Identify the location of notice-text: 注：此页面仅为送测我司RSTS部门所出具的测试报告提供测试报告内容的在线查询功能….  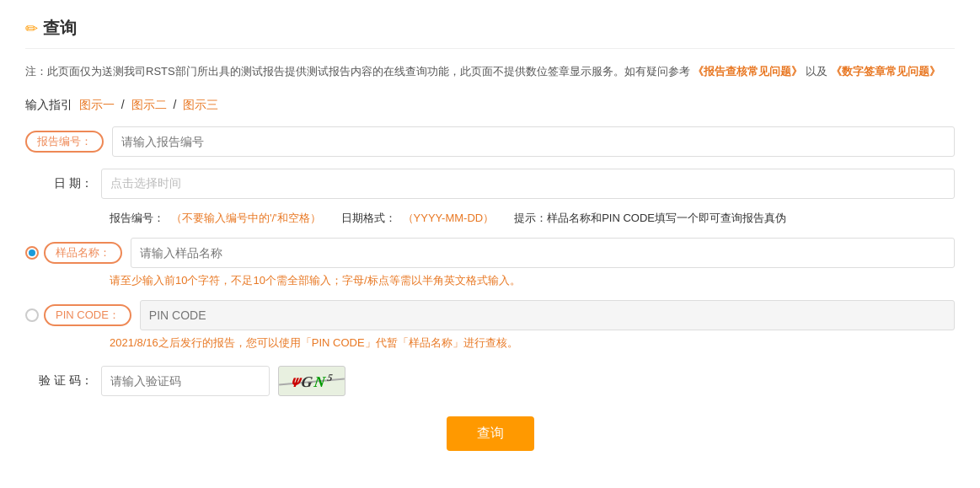
(490, 72).